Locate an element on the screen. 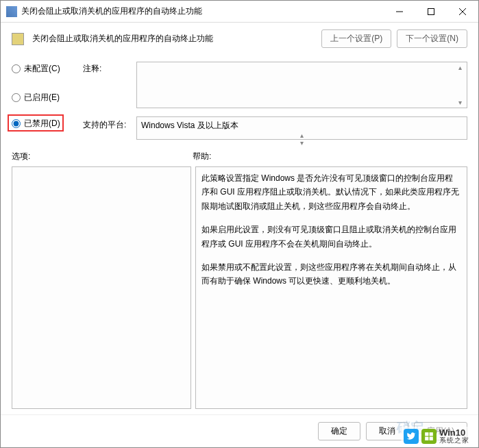 Image resolution: width=479 pixels, height=448 pixels. options-label: 选项: is located at coordinates (102, 156).